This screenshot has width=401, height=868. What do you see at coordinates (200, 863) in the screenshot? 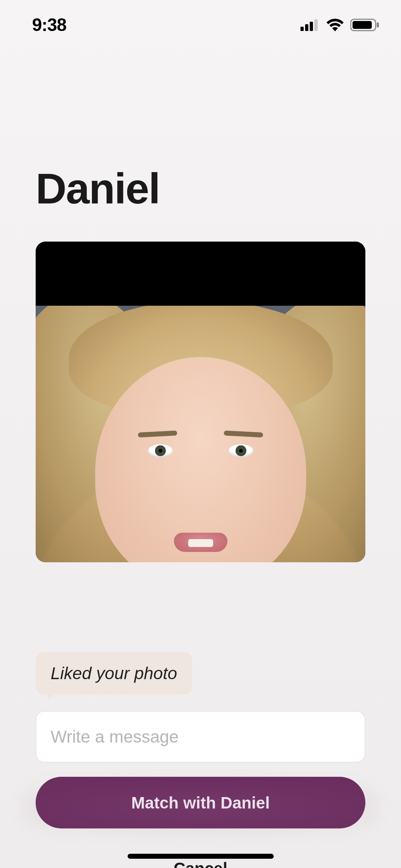
I see `cancel-button: Cancel` at bounding box center [200, 863].